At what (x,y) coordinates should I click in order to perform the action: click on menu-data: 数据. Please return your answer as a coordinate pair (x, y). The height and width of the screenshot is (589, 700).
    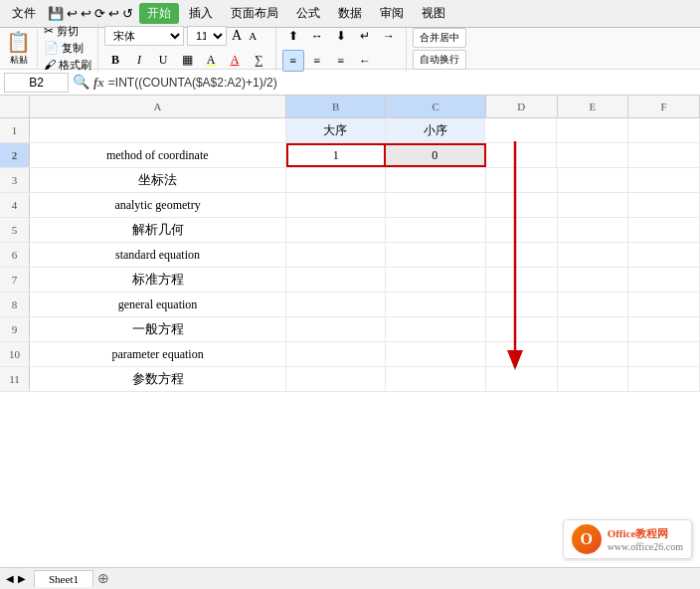
    Looking at the image, I should click on (350, 14).